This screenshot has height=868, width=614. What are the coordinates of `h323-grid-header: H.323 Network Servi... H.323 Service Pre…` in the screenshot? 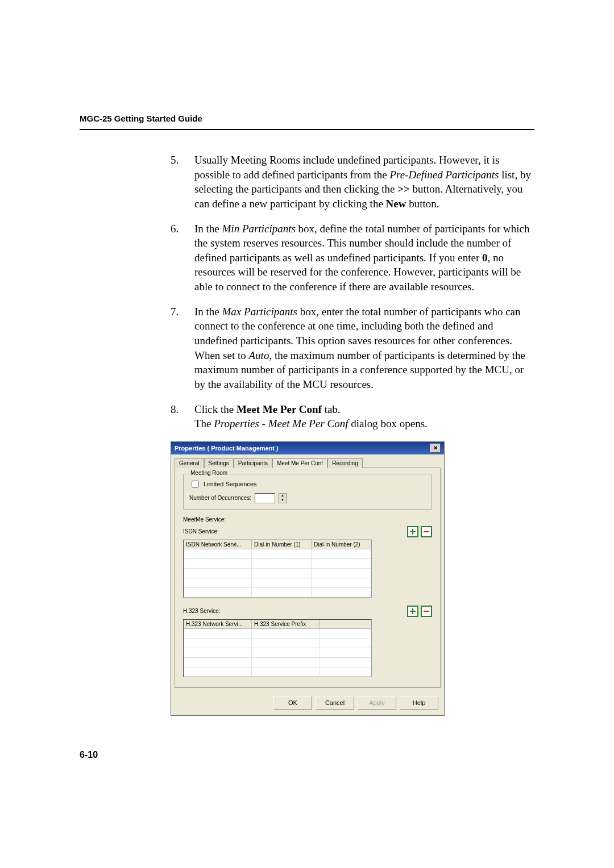 It's located at (277, 624).